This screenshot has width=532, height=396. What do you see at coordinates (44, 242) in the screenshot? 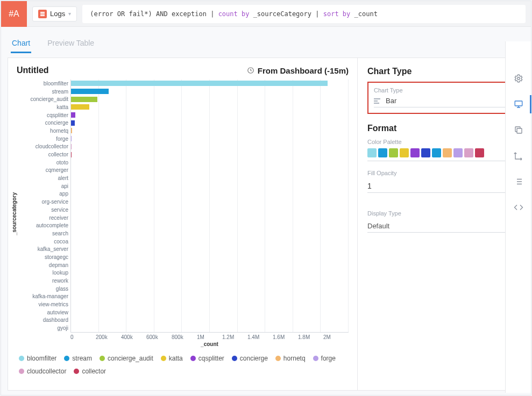
I see `y-tick-label: cocoa` at bounding box center [44, 242].